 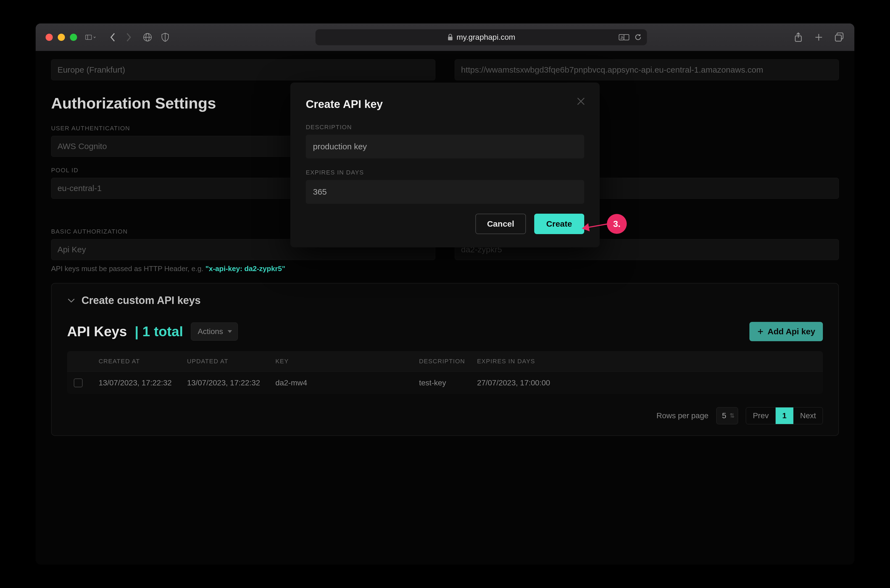 I want to click on page-nav: Prev 1 Next, so click(x=784, y=416).